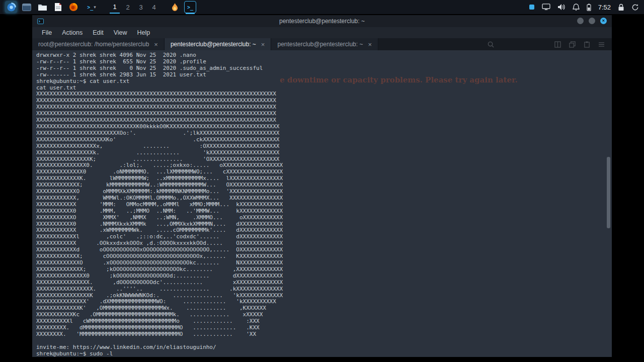  What do you see at coordinates (92, 7) in the screenshot?
I see `terminal-launcher-button: >_ ▾` at bounding box center [92, 7].